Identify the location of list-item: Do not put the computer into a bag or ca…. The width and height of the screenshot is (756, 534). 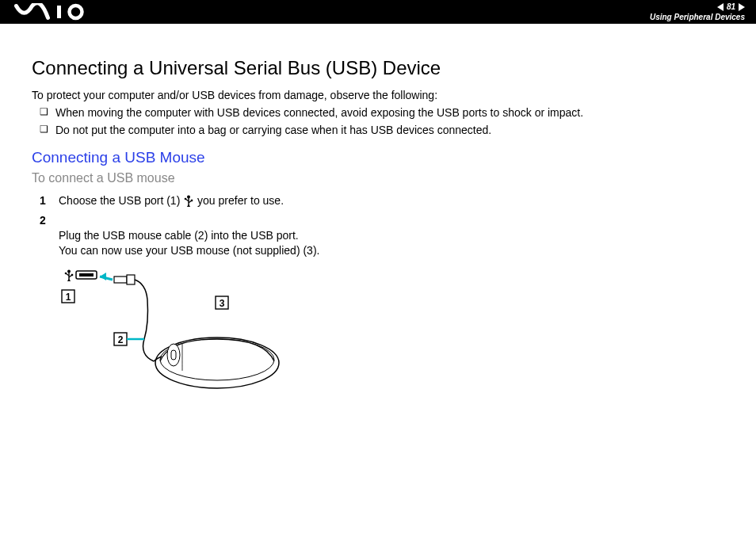
(382, 130).